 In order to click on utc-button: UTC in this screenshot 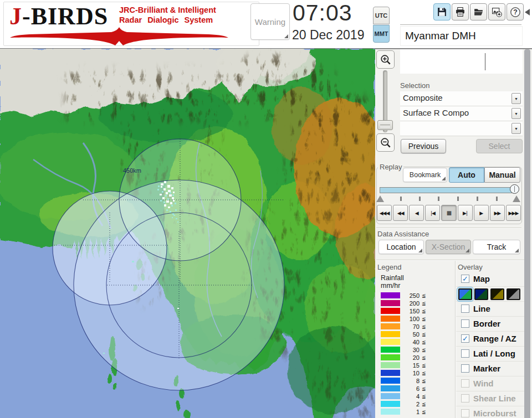, I will do `click(381, 16)`.